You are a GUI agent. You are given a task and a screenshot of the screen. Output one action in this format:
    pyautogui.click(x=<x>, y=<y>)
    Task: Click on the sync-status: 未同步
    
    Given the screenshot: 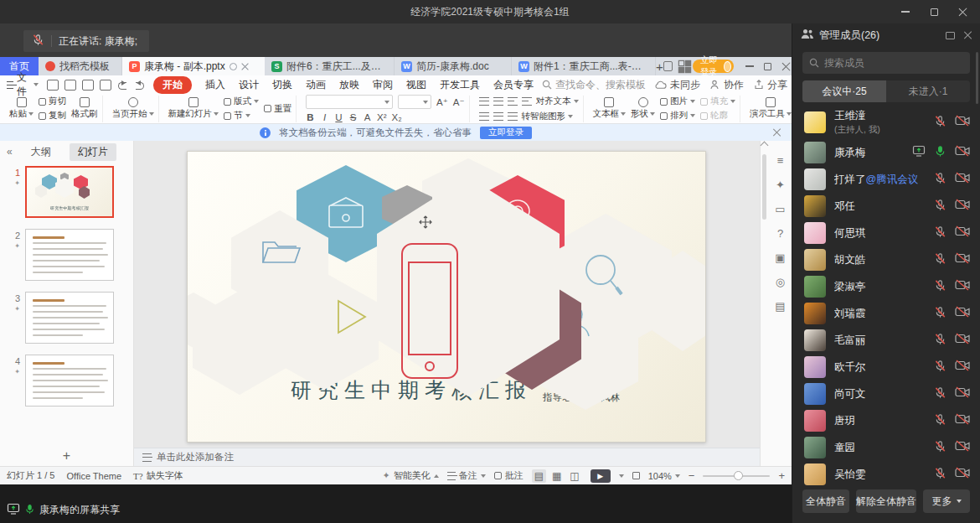 What is the action you would take?
    pyautogui.click(x=677, y=85)
    